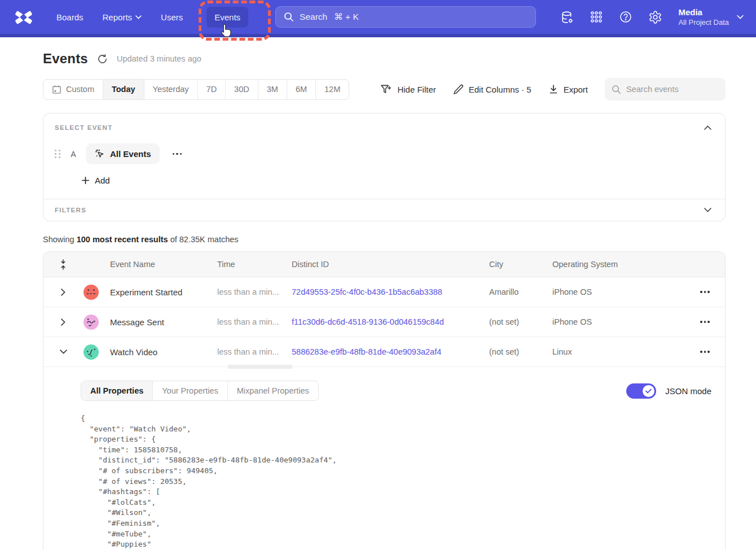  Describe the element at coordinates (63, 264) in the screenshot. I see `collapse-all-rows-button` at that location.